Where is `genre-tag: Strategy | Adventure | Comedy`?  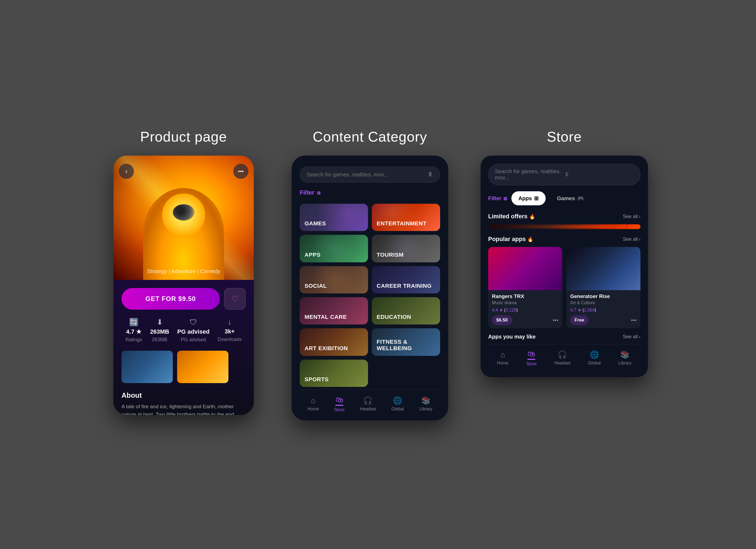 genre-tag: Strategy | Adventure | Comedy is located at coordinates (184, 271).